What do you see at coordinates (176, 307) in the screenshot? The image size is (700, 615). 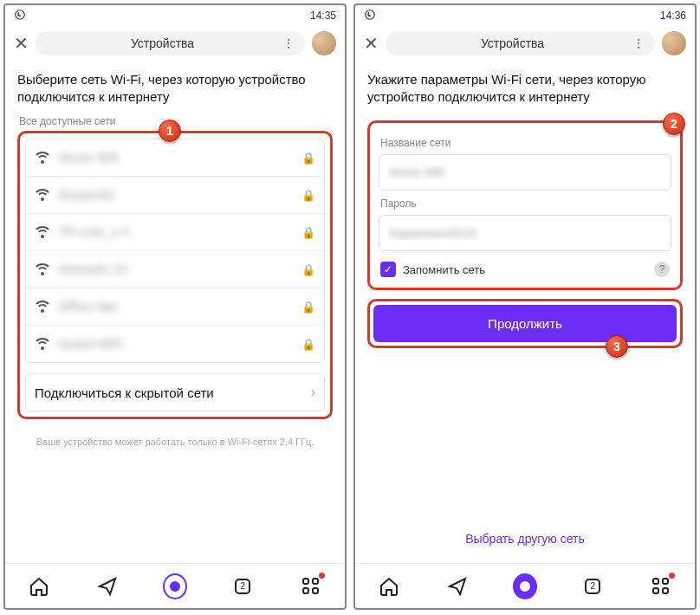 I see `network-name: Office-Net` at bounding box center [176, 307].